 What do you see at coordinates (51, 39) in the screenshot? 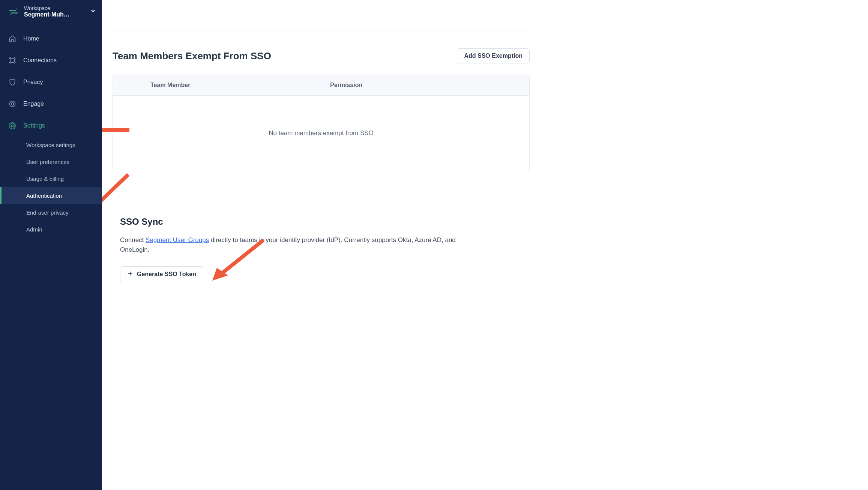
I see `sidebar-item-home: Home` at bounding box center [51, 39].